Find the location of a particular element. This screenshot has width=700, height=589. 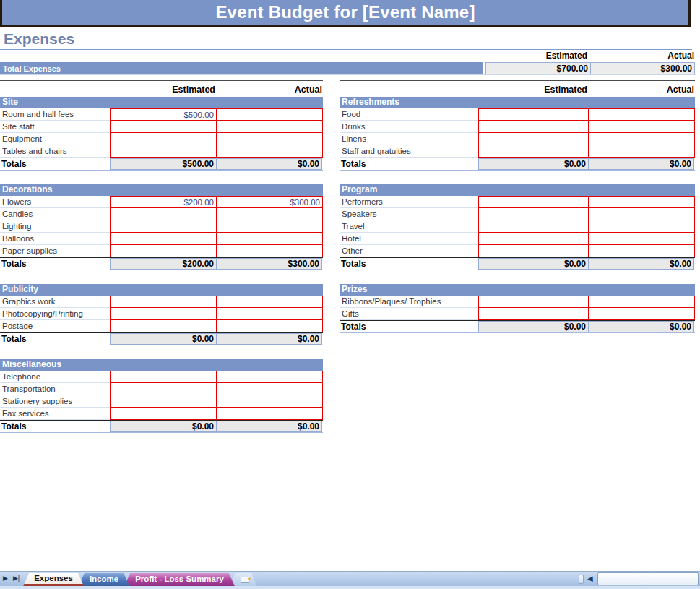

column-header-spacer is located at coordinates (55, 90).